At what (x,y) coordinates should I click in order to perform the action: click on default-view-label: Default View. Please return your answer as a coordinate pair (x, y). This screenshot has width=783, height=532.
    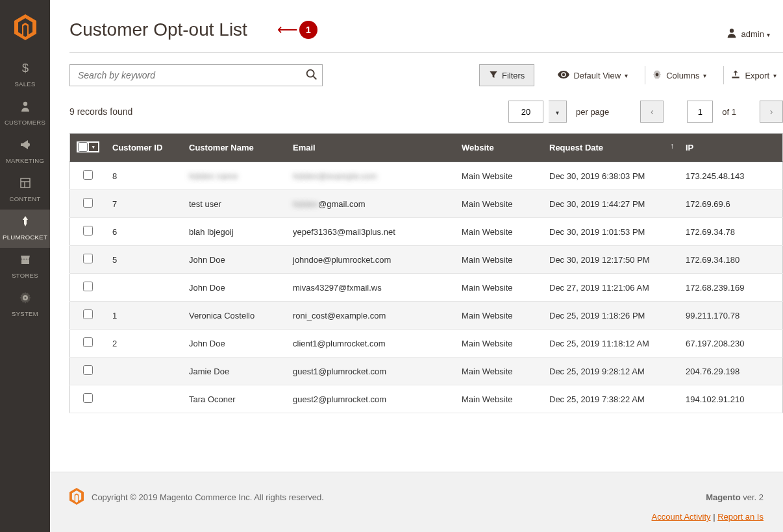
    Looking at the image, I should click on (597, 75).